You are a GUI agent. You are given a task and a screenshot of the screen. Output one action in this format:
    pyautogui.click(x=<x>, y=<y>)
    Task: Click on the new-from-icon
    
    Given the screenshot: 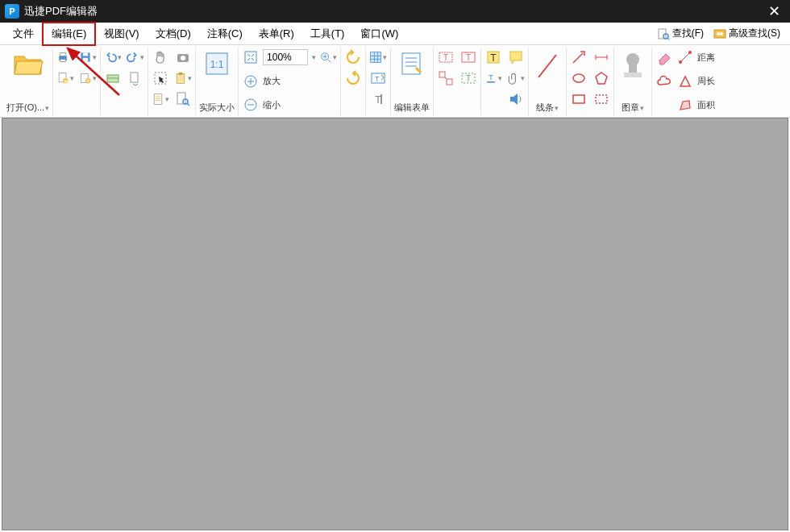 What is the action you would take?
    pyautogui.click(x=85, y=78)
    